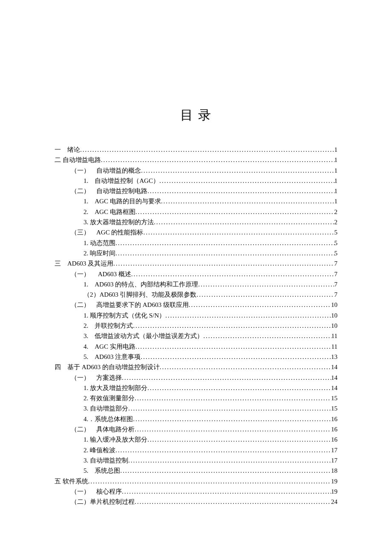 This screenshot has height=555, width=392. Describe the element at coordinates (100, 253) in the screenshot. I see `toc-entry-label: 2. 响应时间` at that location.